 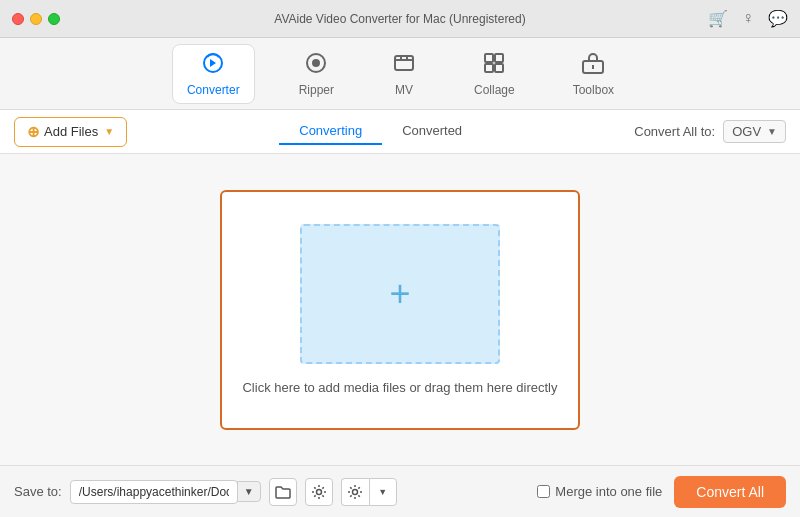 What do you see at coordinates (494, 90) in the screenshot?
I see `collage-label: Collage` at bounding box center [494, 90].